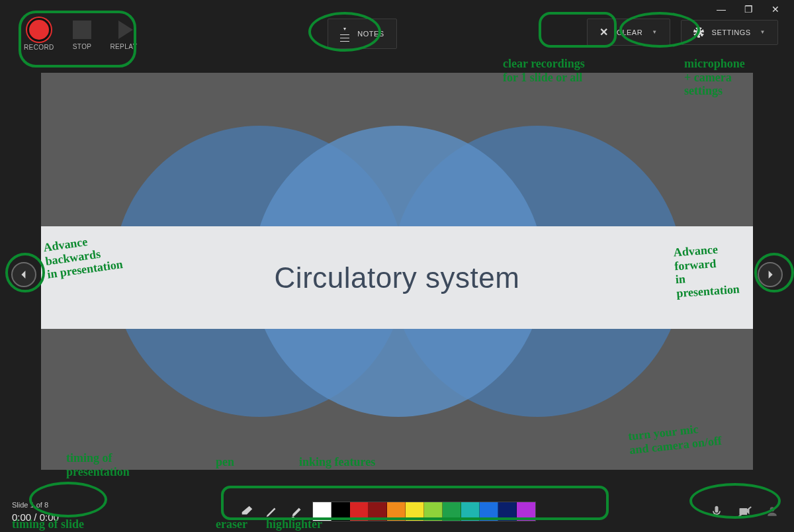 This screenshot has width=794, height=532. Describe the element at coordinates (744, 511) in the screenshot. I see `camera-toggle` at that location.